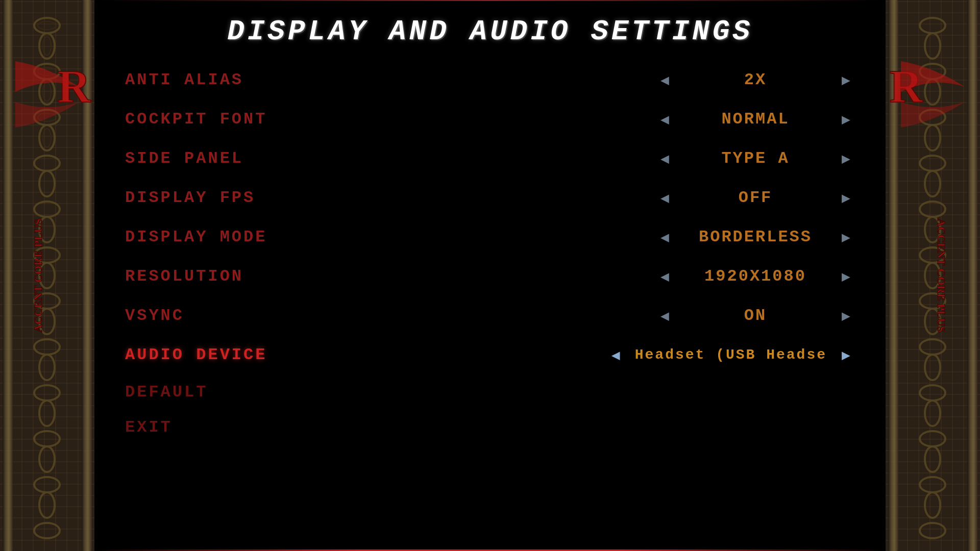 The image size is (980, 551). What do you see at coordinates (253, 158) in the screenshot?
I see `side-panel-label: SIDE PANEL` at bounding box center [253, 158].